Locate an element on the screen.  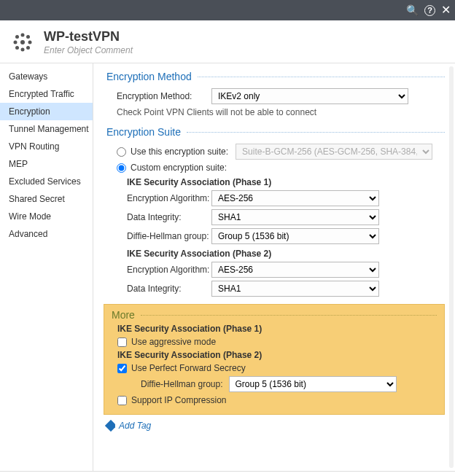
ipcomp-checkbox is located at coordinates (122, 401).